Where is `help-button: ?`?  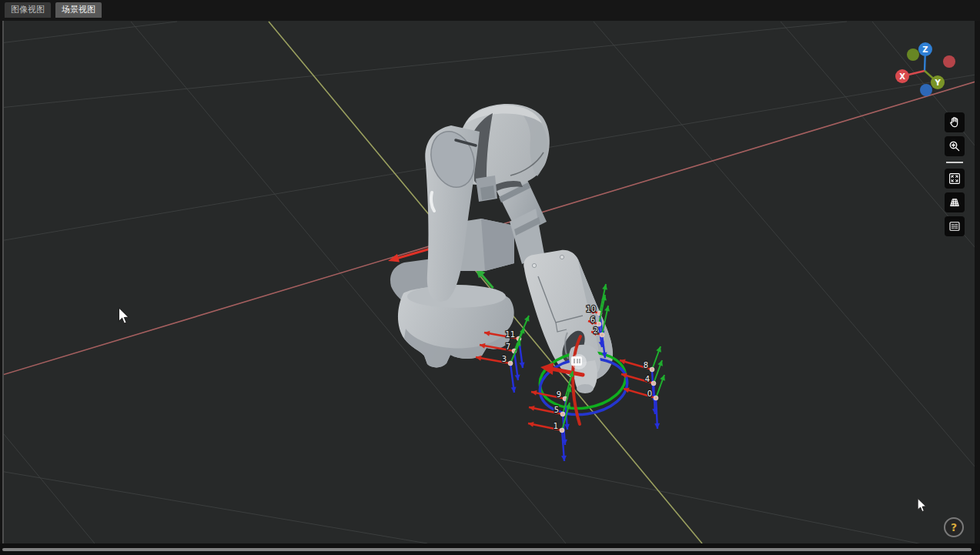
help-button: ? is located at coordinates (954, 527).